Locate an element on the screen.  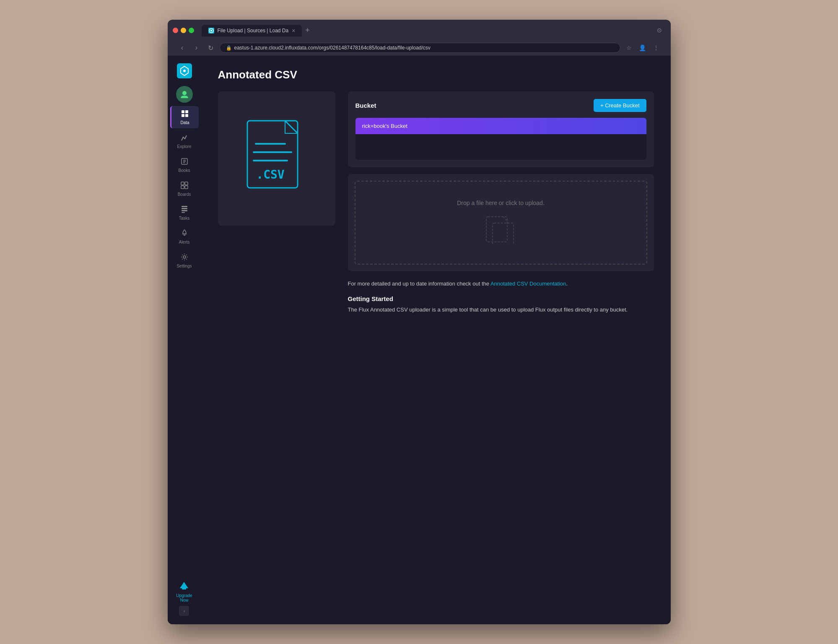
bucket-header: Bucket + Create Bucket is located at coordinates (501, 106).